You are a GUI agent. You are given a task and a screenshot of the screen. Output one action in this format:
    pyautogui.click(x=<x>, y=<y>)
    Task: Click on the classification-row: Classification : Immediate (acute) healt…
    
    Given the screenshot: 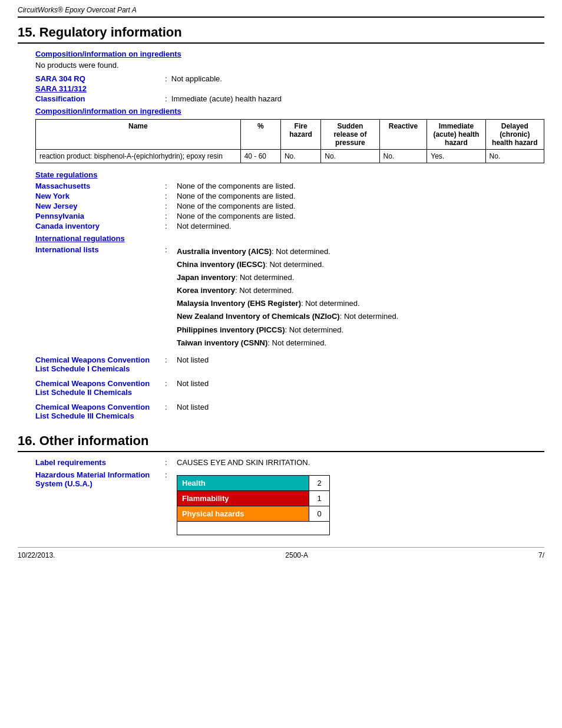 What is the action you would take?
    pyautogui.click(x=290, y=99)
    